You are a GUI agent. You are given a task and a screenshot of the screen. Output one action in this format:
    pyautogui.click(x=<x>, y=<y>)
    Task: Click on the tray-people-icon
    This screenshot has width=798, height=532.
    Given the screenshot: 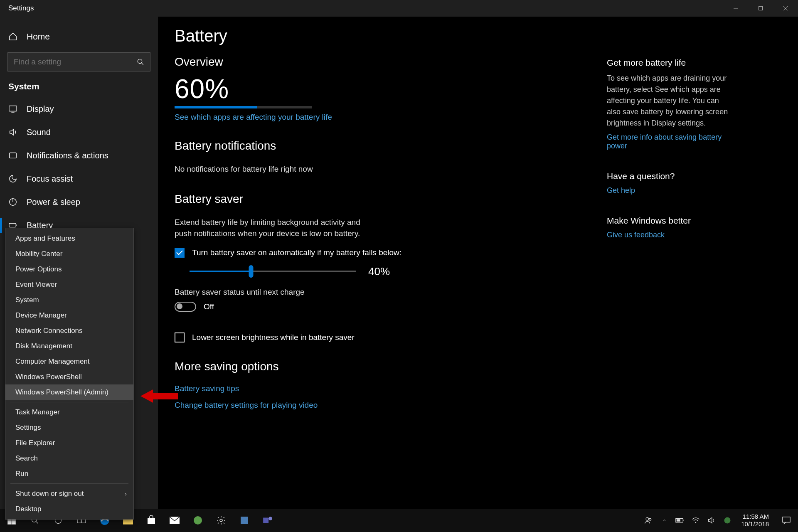 What is the action you would take?
    pyautogui.click(x=648, y=520)
    